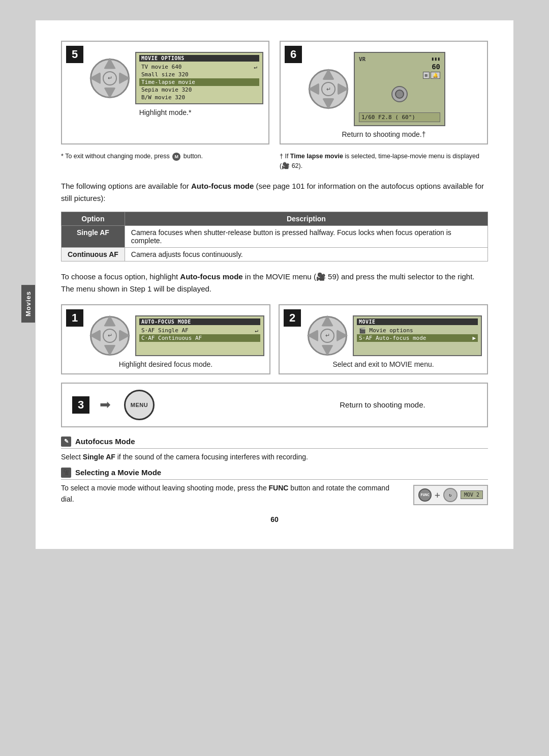 This screenshot has width=549, height=756. Describe the element at coordinates (417, 331) in the screenshot. I see `lcd-2-item-0: 🎬 Movie options` at that location.